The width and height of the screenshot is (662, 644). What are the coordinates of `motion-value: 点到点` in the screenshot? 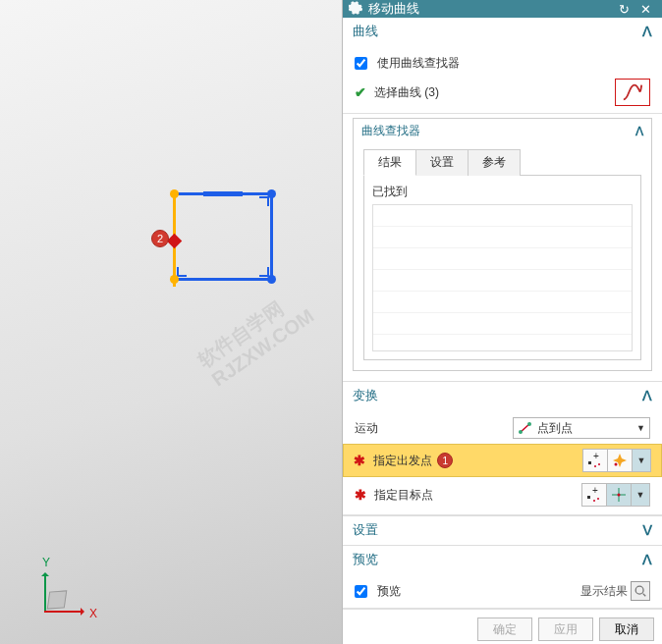 It's located at (587, 428).